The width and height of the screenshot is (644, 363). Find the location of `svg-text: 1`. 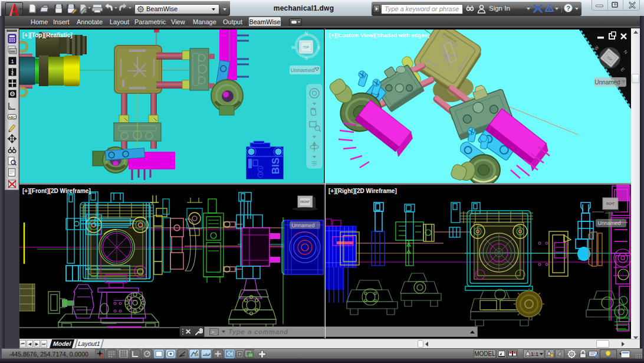

svg-text: 1 is located at coordinates (12, 61).